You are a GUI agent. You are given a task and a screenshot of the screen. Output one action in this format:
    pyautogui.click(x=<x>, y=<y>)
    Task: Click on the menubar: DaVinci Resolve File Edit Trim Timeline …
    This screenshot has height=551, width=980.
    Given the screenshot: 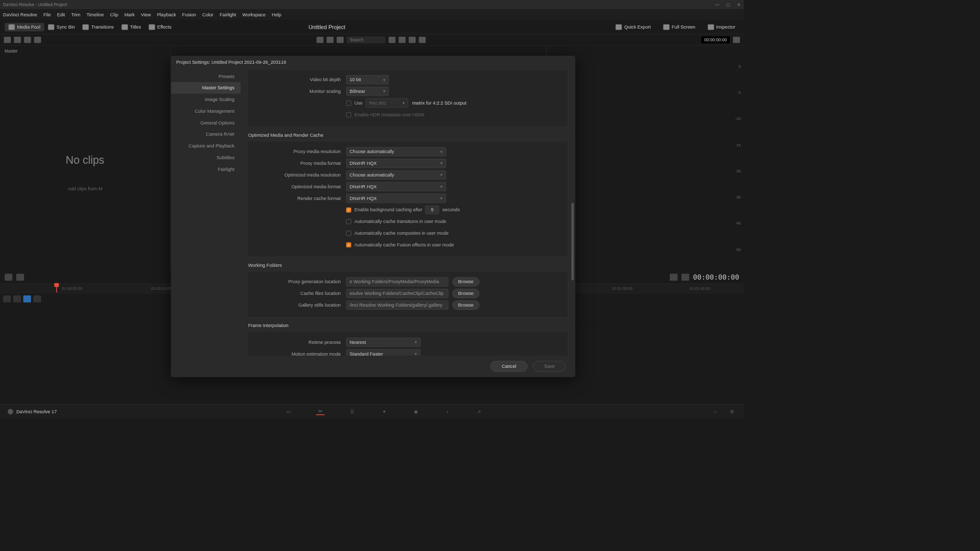 What is the action you would take?
    pyautogui.click(x=372, y=14)
    